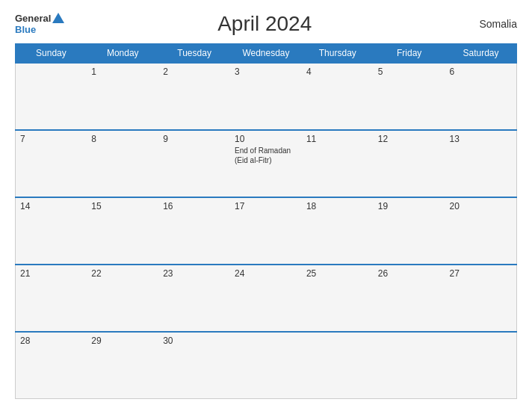  What do you see at coordinates (409, 96) in the screenshot?
I see `calendar-cell: 5` at bounding box center [409, 96].